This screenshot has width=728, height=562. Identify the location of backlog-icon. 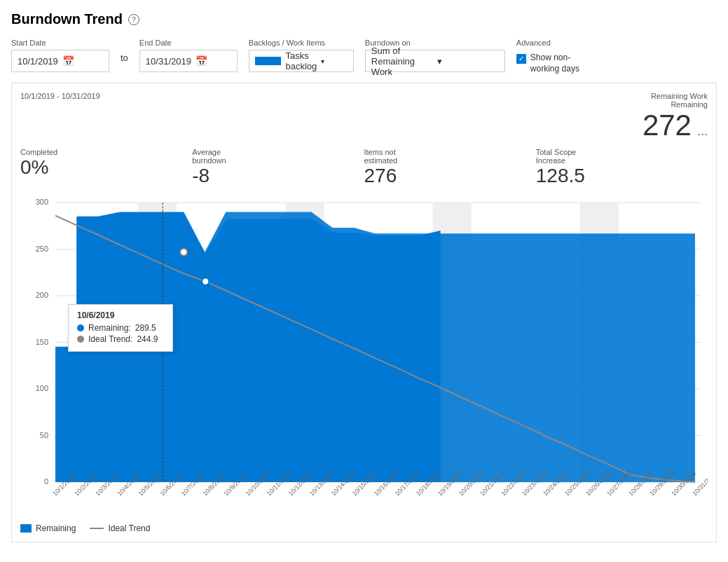
(268, 61).